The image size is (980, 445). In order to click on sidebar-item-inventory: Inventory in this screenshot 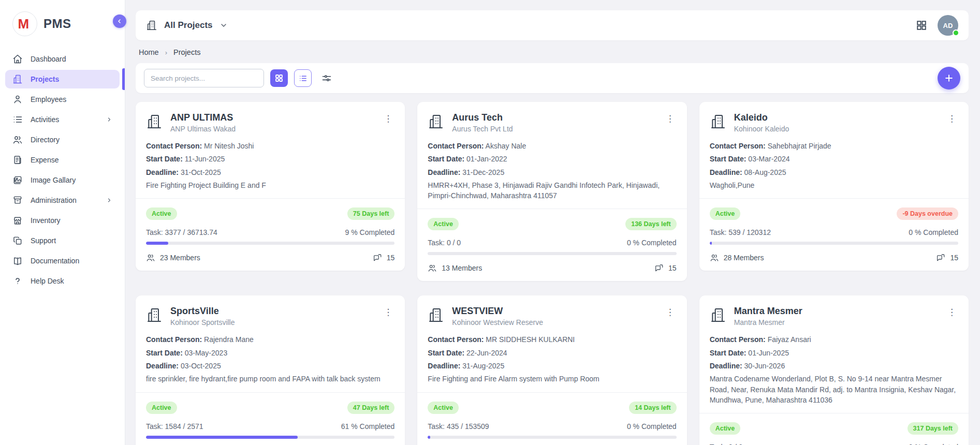, I will do `click(62, 220)`.